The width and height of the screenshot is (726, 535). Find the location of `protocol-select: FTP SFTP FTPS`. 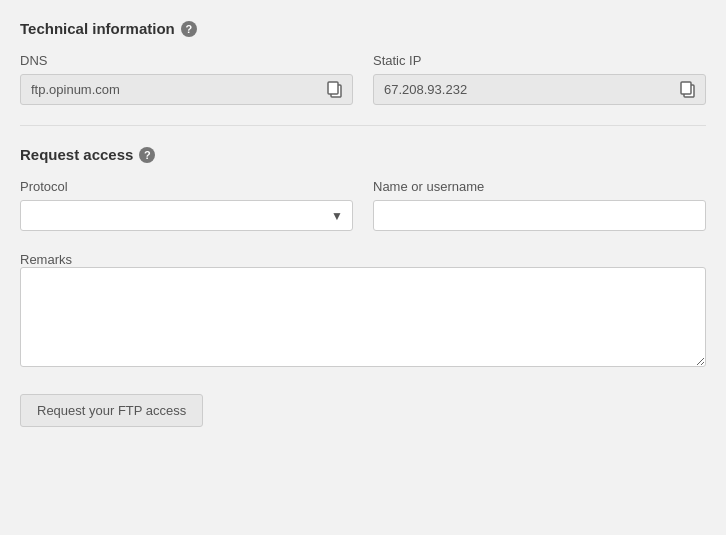

protocol-select: FTP SFTP FTPS is located at coordinates (186, 216).